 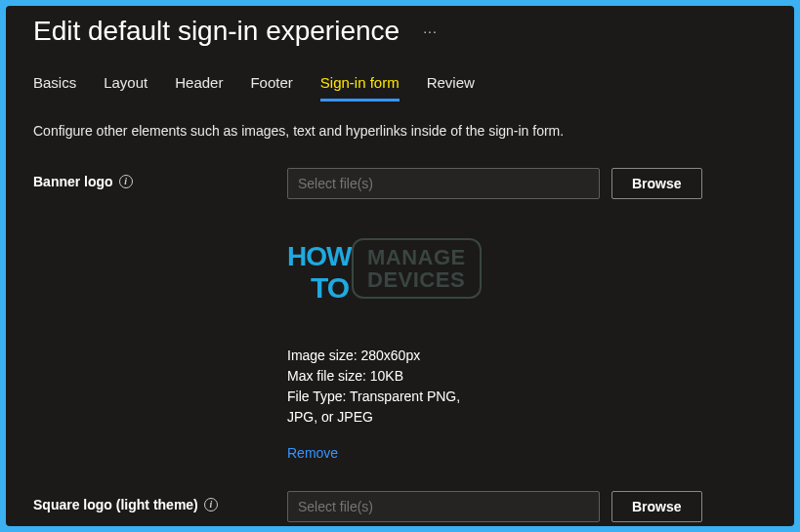 I want to click on banner-logo-label: Banner logo, so click(x=73, y=182).